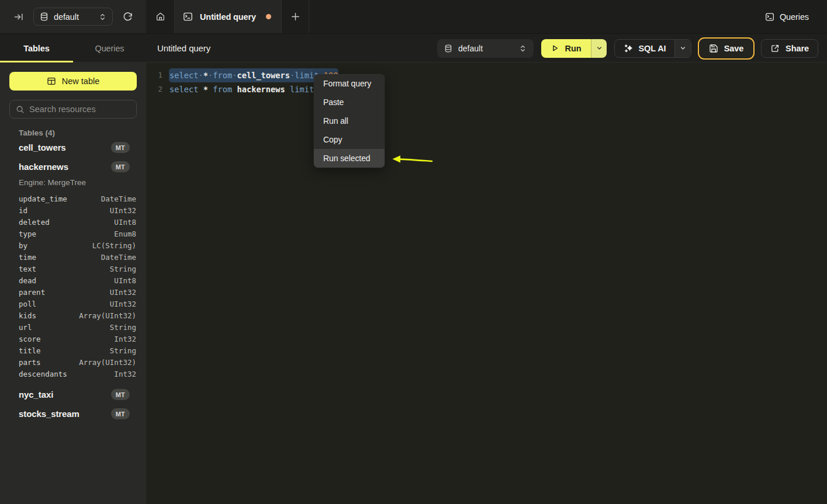 The height and width of the screenshot is (504, 827). What do you see at coordinates (73, 222) in the screenshot?
I see `column-row: deleted UInt8` at bounding box center [73, 222].